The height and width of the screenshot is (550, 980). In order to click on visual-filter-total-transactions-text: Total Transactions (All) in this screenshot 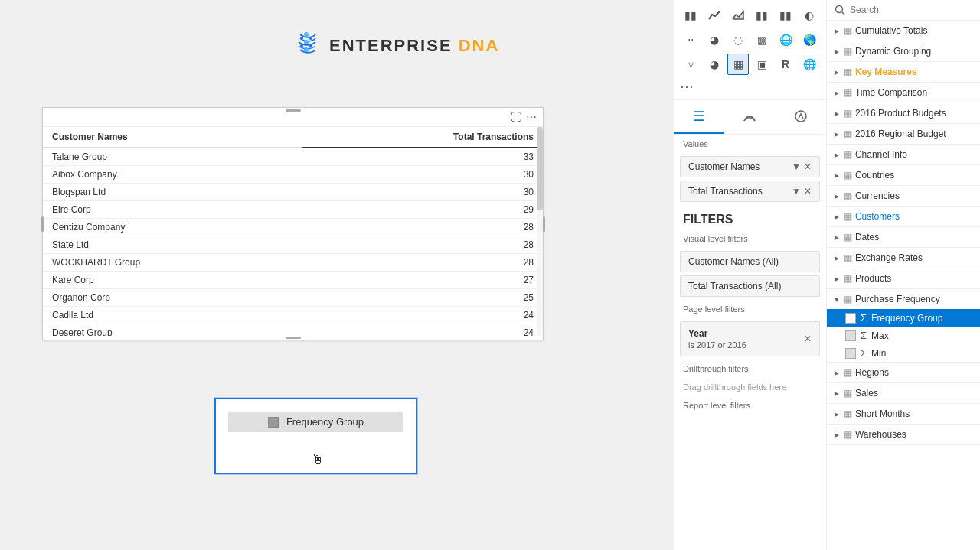, I will do `click(735, 286)`.